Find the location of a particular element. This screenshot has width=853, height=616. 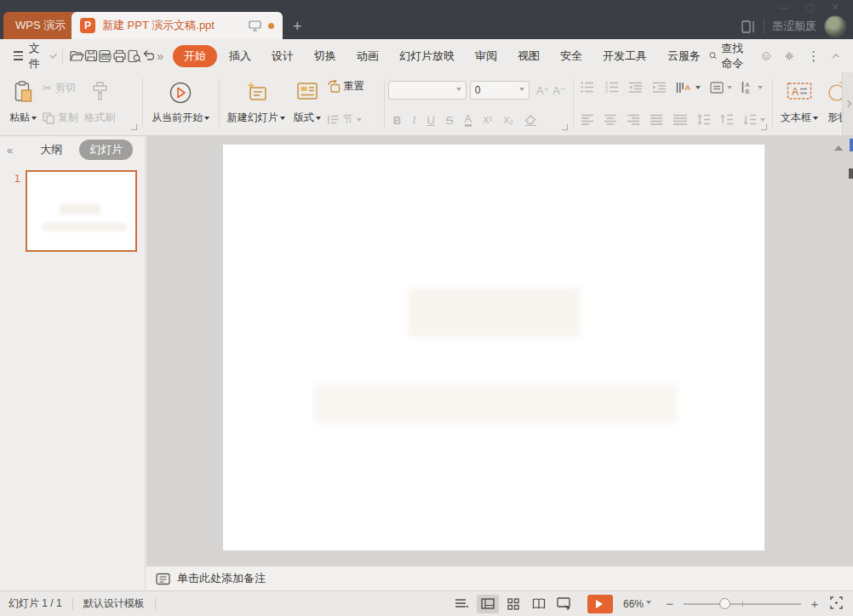

maximize-button: ▢ is located at coordinates (810, 7).